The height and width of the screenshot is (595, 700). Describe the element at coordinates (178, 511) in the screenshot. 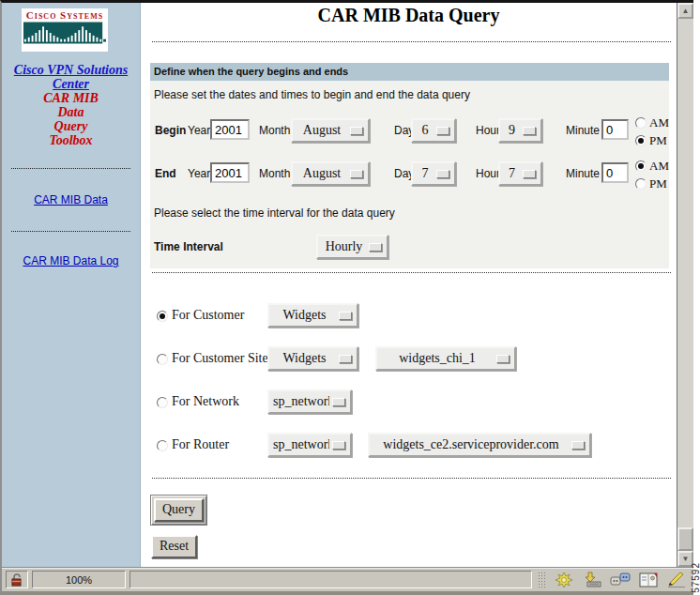

I see `query-button: Query` at that location.